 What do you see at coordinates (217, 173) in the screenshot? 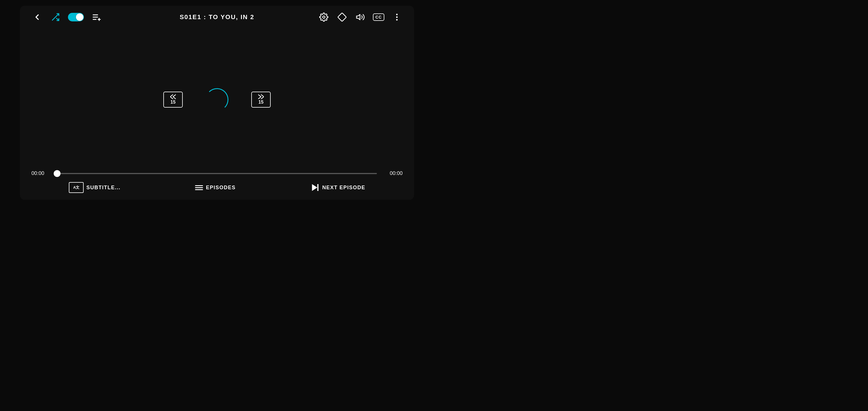
I see `progress-track` at bounding box center [217, 173].